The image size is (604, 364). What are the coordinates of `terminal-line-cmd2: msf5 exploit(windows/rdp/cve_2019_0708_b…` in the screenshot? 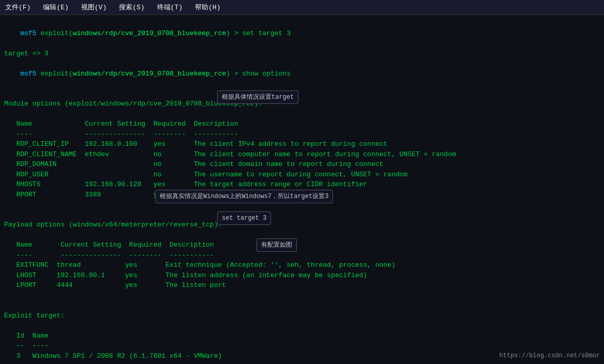 It's located at (302, 73).